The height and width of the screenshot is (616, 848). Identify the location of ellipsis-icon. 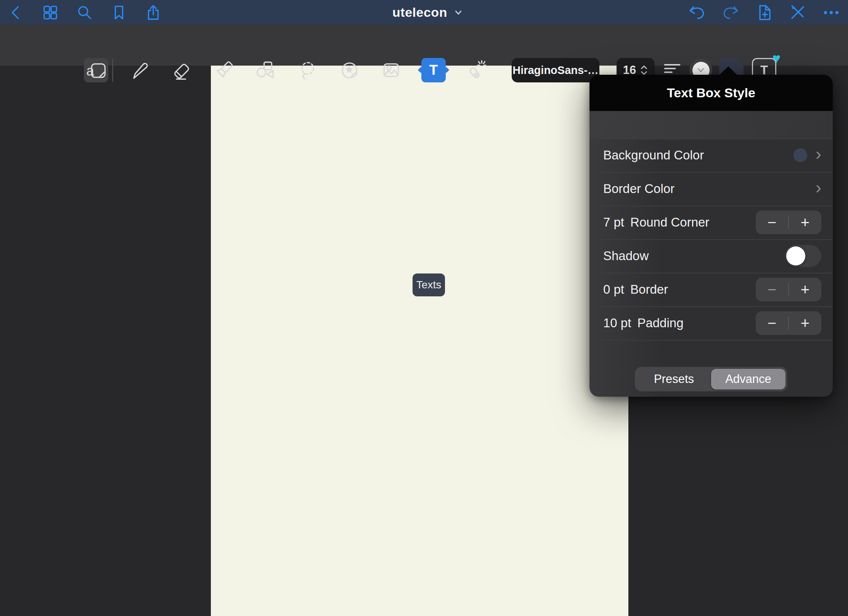
(831, 13).